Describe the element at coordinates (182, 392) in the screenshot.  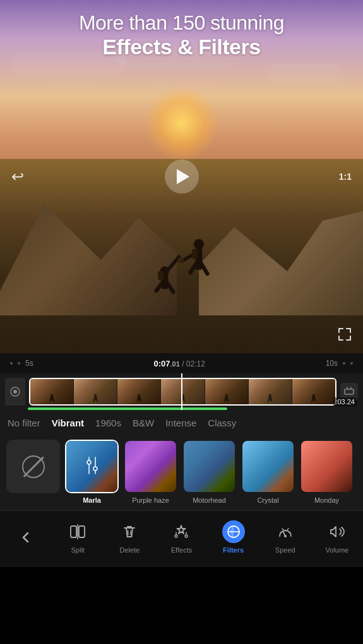
I see `playhead` at that location.